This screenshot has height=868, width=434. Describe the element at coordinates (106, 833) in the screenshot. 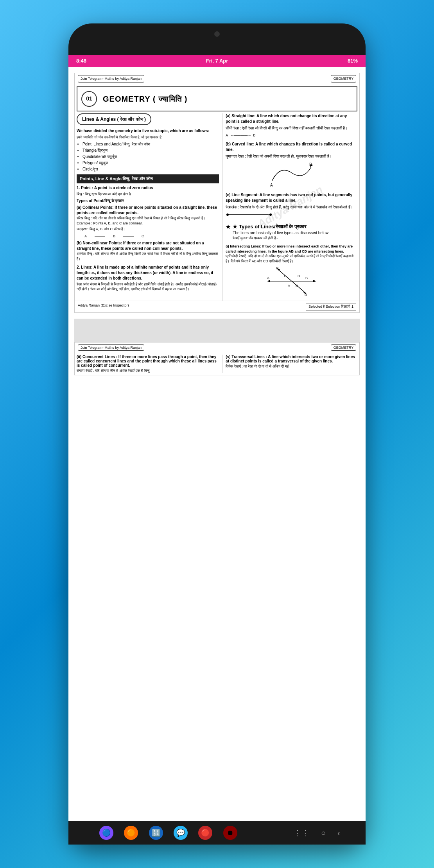

I see `nav-icon-1: 🔵` at that location.